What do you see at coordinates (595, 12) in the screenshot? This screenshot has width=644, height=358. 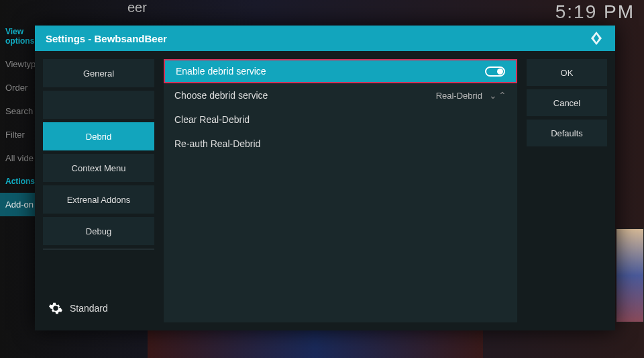 I see `clock: 5:19 PM` at bounding box center [595, 12].